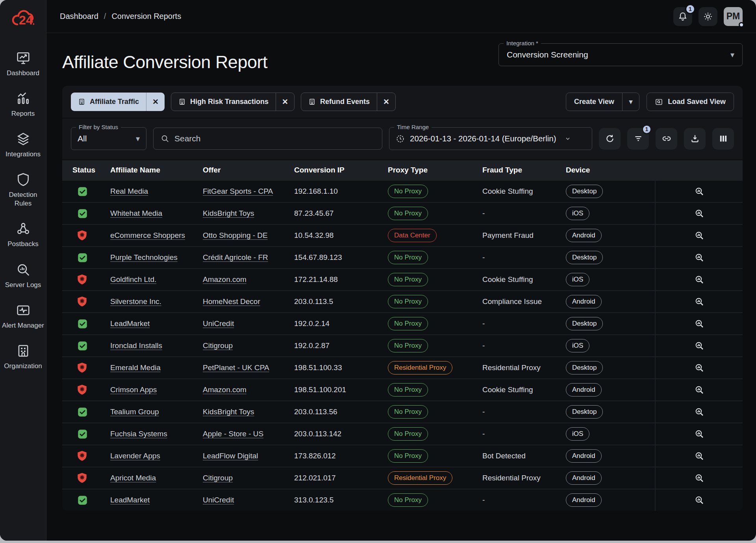 This screenshot has width=756, height=543. I want to click on view-buttons: Create View ▾ Load Saved View, so click(650, 102).